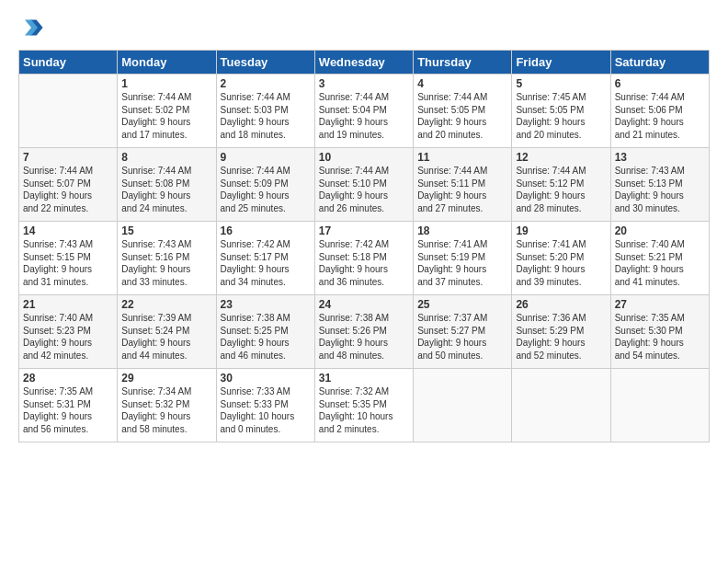 The image size is (728, 563). Describe the element at coordinates (364, 111) in the screenshot. I see `calendar-cell: 3Sunrise: 7:44 AM Sunset: 5:04 PM Daylig…` at that location.